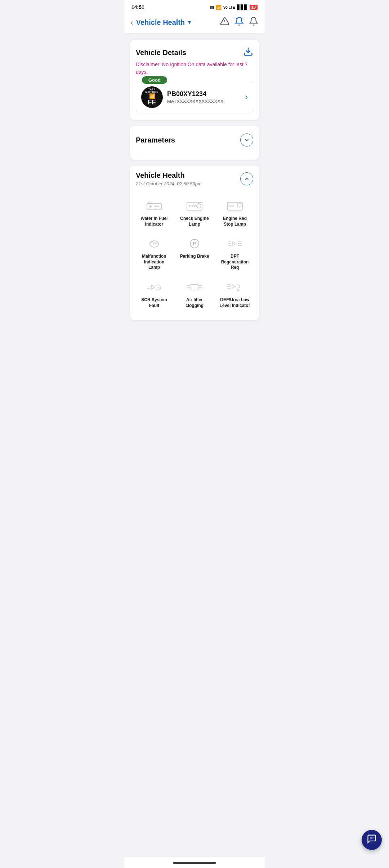 Image resolution: width=389 pixels, height=868 pixels. What do you see at coordinates (169, 176) in the screenshot?
I see `vehicle-health-title: Vehicle Health` at bounding box center [169, 176].